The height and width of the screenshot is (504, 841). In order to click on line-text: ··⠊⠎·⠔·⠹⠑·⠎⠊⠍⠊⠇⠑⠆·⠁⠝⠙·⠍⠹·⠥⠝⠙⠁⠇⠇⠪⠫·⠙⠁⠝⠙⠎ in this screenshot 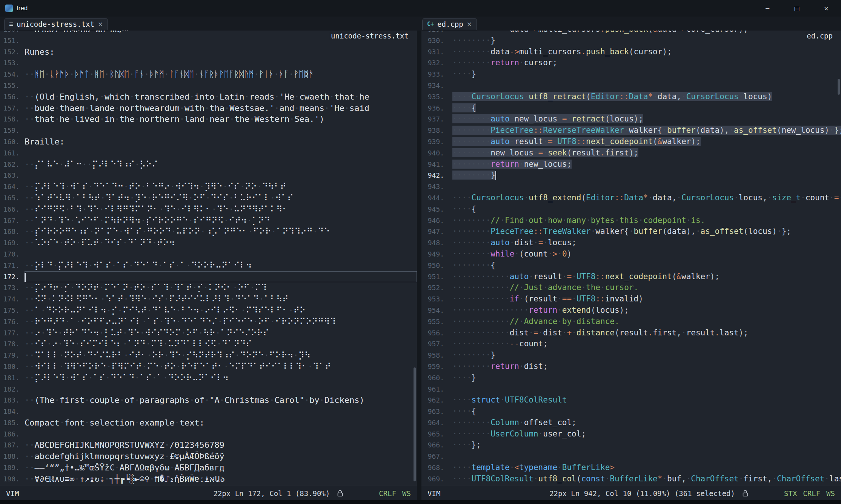, I will do `click(221, 344)`.